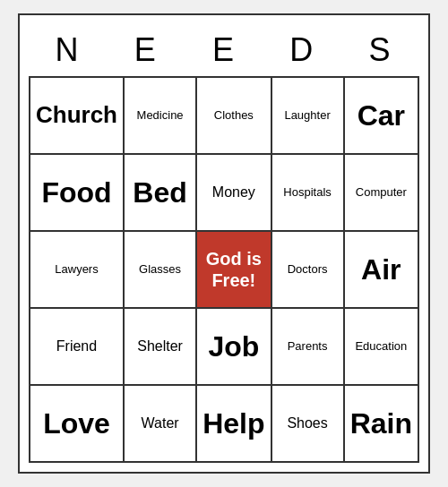 The image size is (448, 487). Describe the element at coordinates (235, 193) in the screenshot. I see `cell-r1-c2: Money` at that location.